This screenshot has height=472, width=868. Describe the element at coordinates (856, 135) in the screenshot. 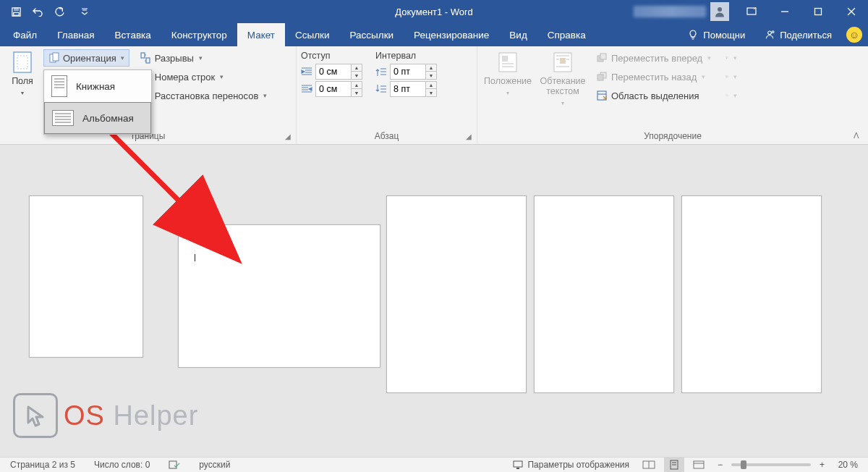

I see `collapse-ribbon-button: ᐱ` at that location.